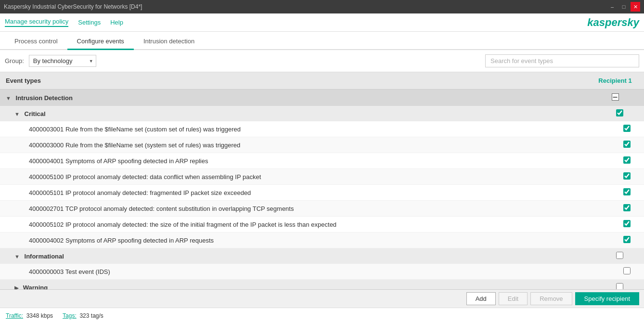  What do you see at coordinates (91, 316) in the screenshot?
I see `tags-value: 323 tag/s` at bounding box center [91, 316].